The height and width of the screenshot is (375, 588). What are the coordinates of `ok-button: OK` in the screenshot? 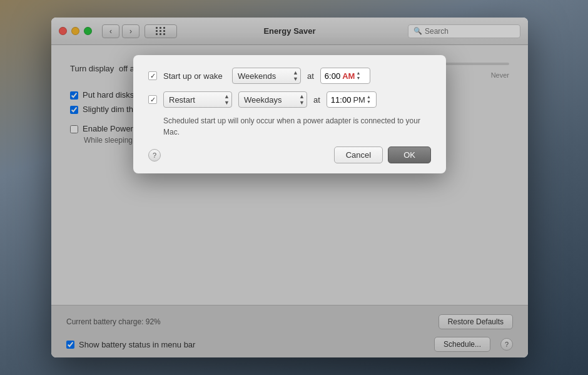 It's located at (409, 155).